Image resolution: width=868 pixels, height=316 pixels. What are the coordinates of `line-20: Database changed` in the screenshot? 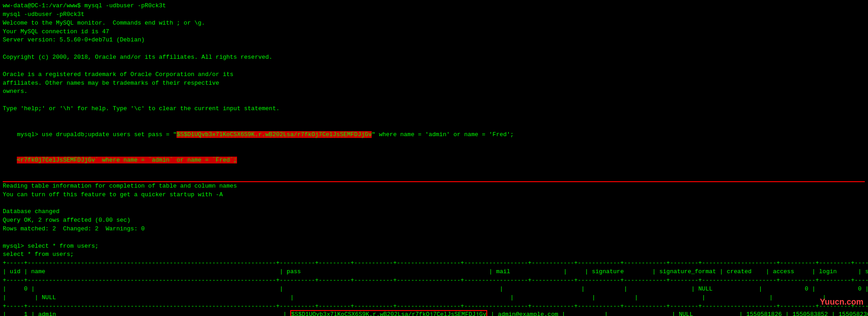 It's located at (434, 212).